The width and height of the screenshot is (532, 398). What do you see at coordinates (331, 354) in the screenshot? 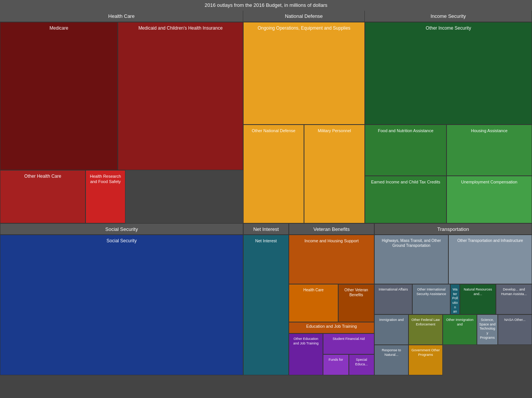
I see `edu-job-sub: Other Education and Job Training Student…` at bounding box center [331, 354].